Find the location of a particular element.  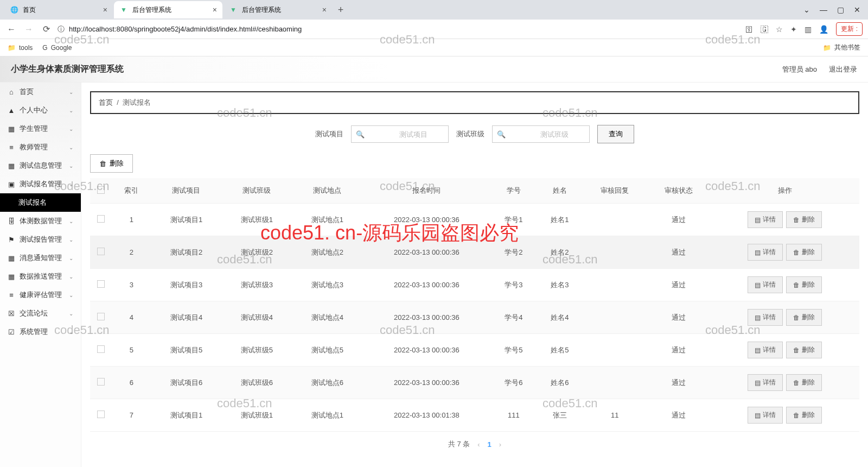

sidebar-item: ☑系统管理⌄ is located at coordinates (40, 332).